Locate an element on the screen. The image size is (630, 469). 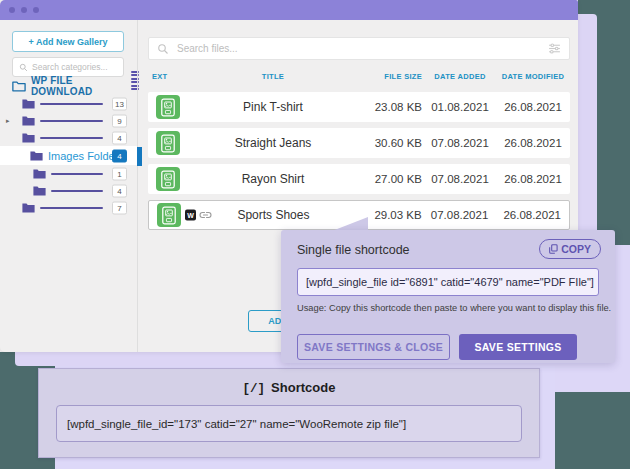
column-header-file-size: FILE SIZE is located at coordinates (391, 76).